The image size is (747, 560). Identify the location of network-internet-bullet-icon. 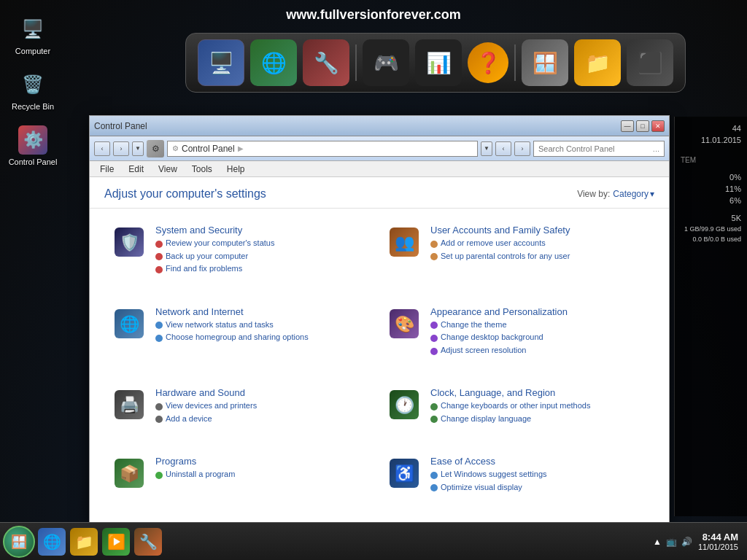
(159, 338).